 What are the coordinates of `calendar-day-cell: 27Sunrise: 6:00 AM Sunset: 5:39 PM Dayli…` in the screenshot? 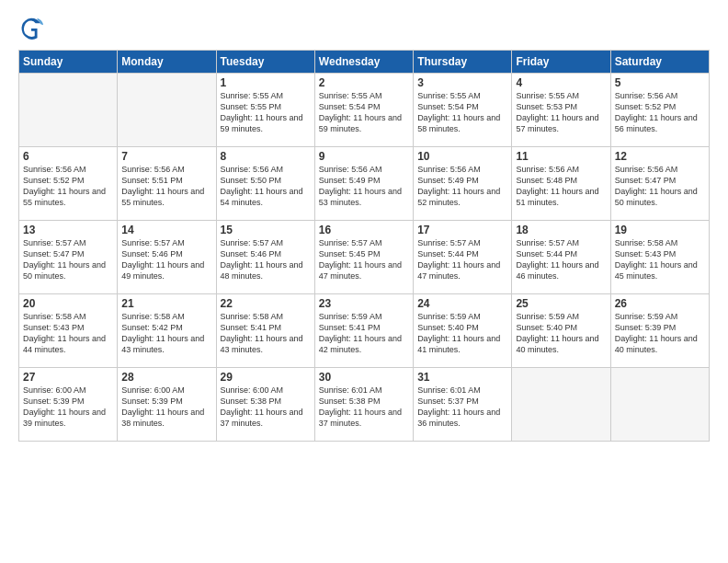 It's located at (68, 405).